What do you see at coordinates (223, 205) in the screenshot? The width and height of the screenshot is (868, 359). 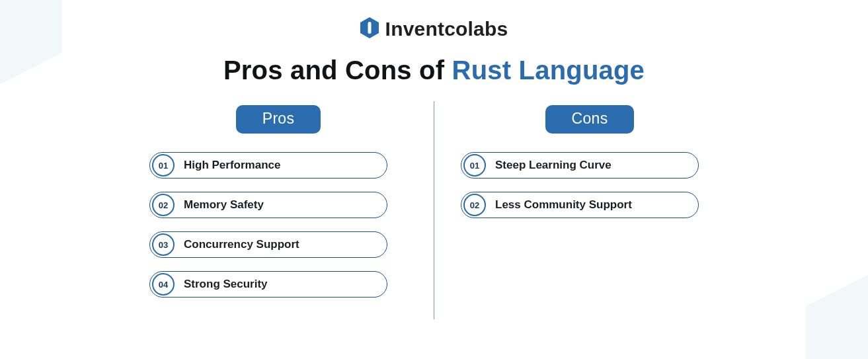 I see `item-label: Memory Safety` at bounding box center [223, 205].